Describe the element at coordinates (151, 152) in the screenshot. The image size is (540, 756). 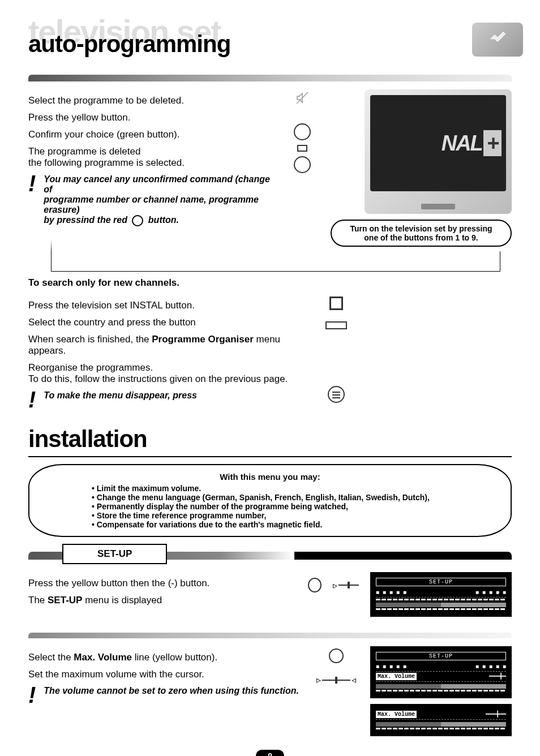
I see `instruction: The programme is deleted` at that location.